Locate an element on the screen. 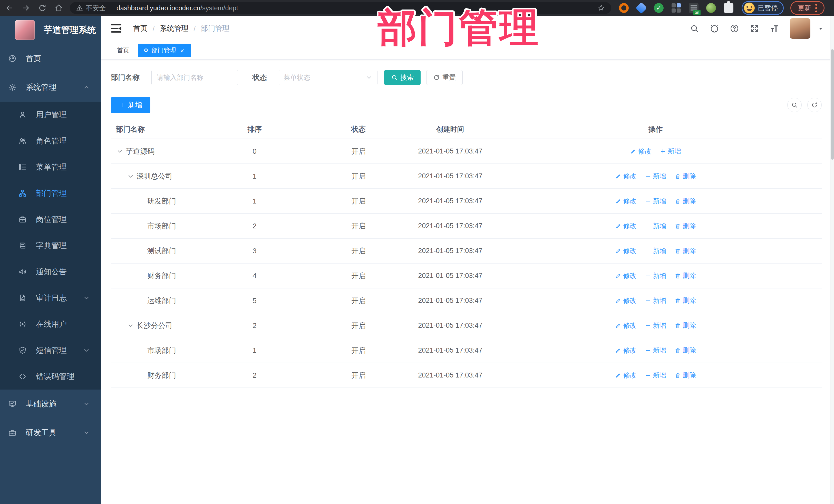 The image size is (834, 504). browser-update-button: 更新 is located at coordinates (808, 8).